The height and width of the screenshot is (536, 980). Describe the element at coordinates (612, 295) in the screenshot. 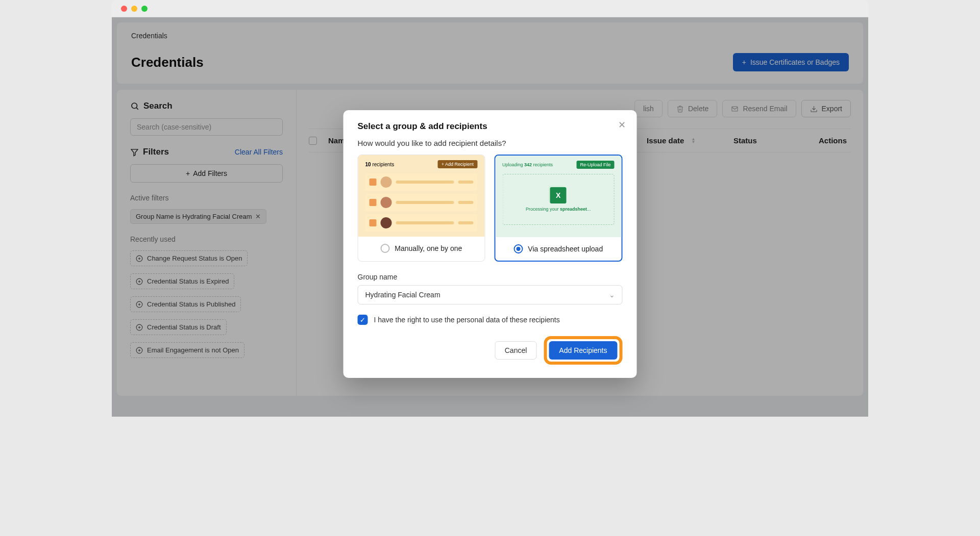

I see `chevron-down-icon: ⌄` at that location.